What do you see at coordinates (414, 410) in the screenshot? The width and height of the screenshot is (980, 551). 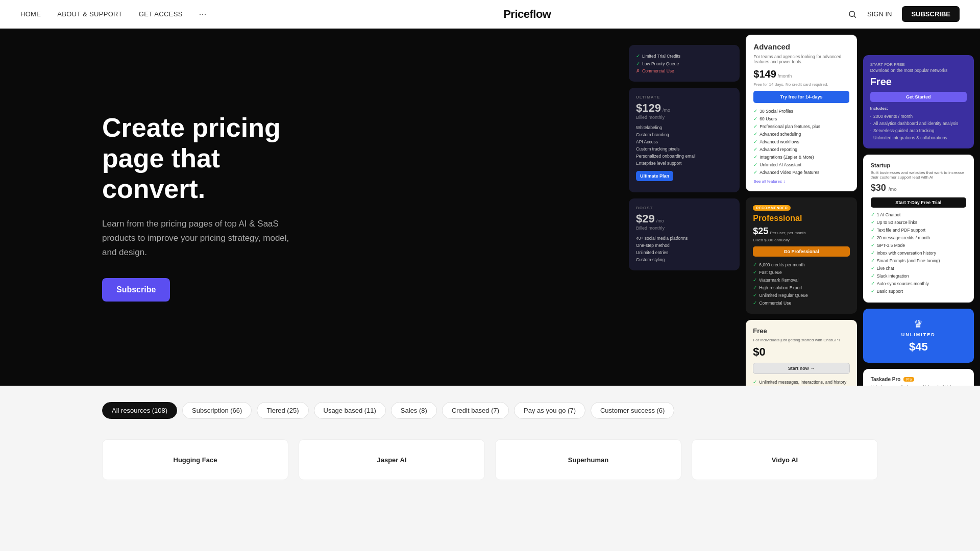 I see `filter-sales: Sales (8)` at bounding box center [414, 410].